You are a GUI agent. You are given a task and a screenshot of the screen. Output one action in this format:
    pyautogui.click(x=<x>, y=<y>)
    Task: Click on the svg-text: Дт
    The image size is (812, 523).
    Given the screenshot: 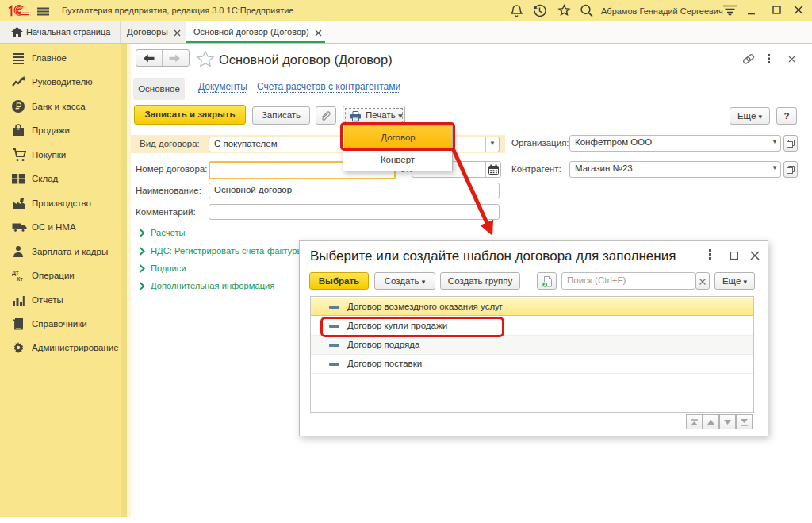 What is the action you would take?
    pyautogui.click(x=16, y=273)
    